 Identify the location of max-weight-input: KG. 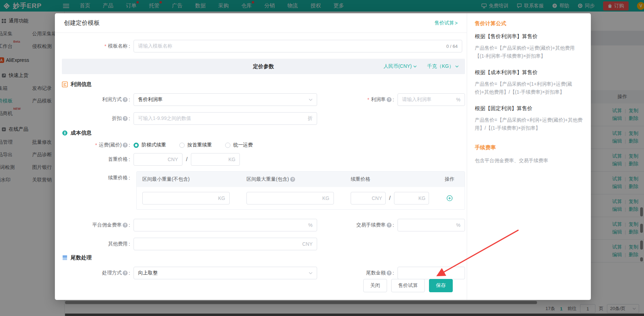
(290, 198).